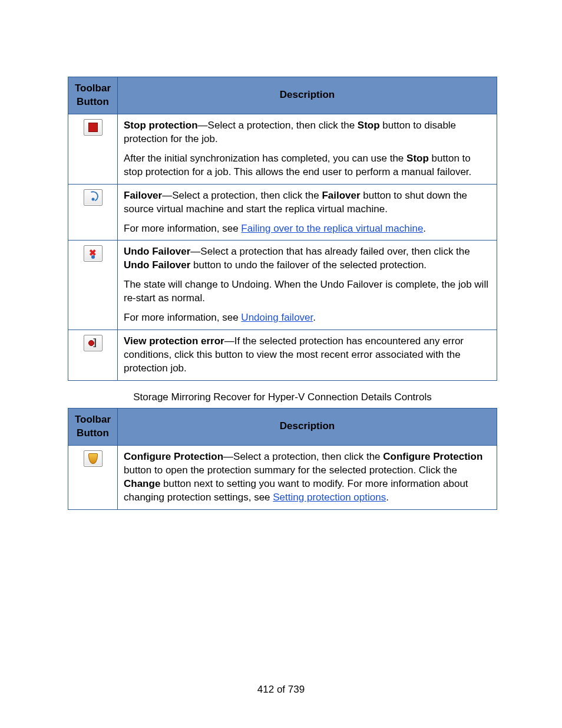 The height and width of the screenshot is (728, 562). I want to click on table-row: Stop protection—Select a protection, the…, so click(283, 149).